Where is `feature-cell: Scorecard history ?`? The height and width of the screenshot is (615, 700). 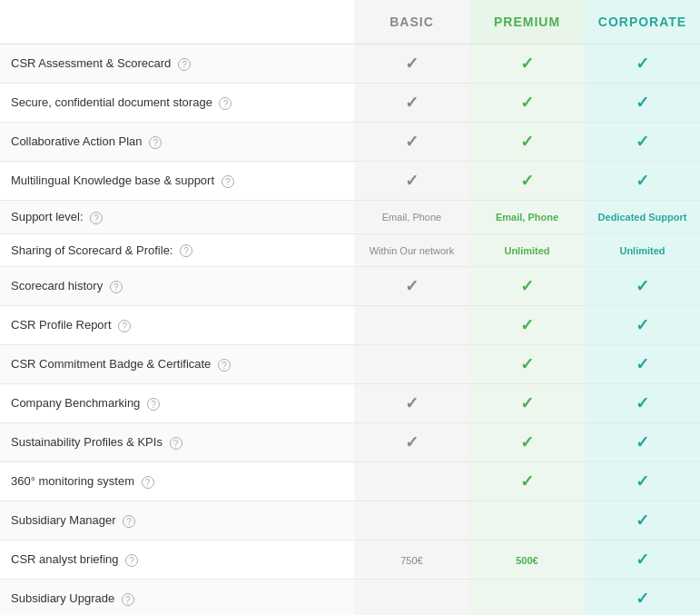
feature-cell: Scorecard history ? is located at coordinates (177, 287).